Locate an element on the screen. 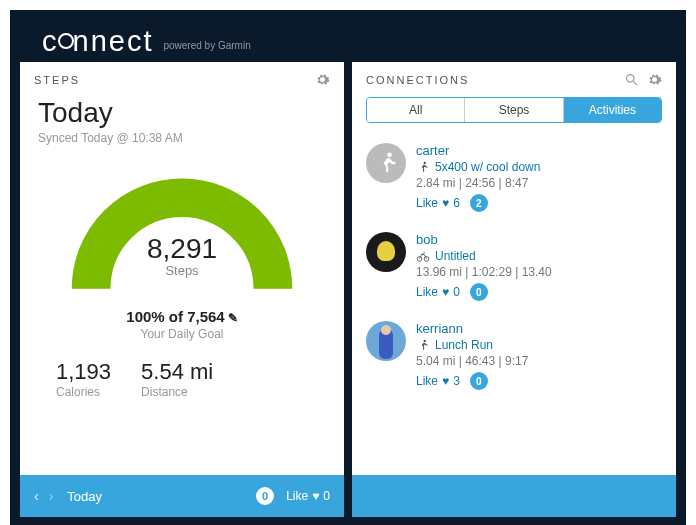  tab-all: All is located at coordinates (416, 110).